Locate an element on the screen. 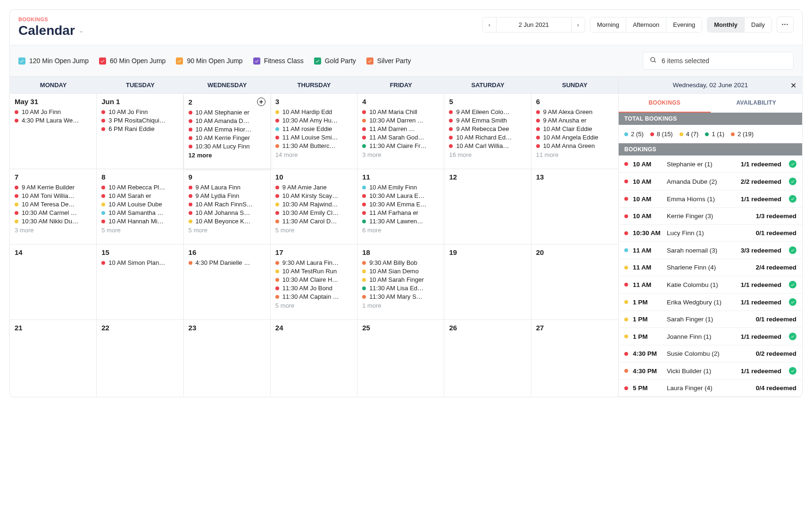 This screenshot has width=812, height=507. more-events: 1 more is located at coordinates (401, 305).